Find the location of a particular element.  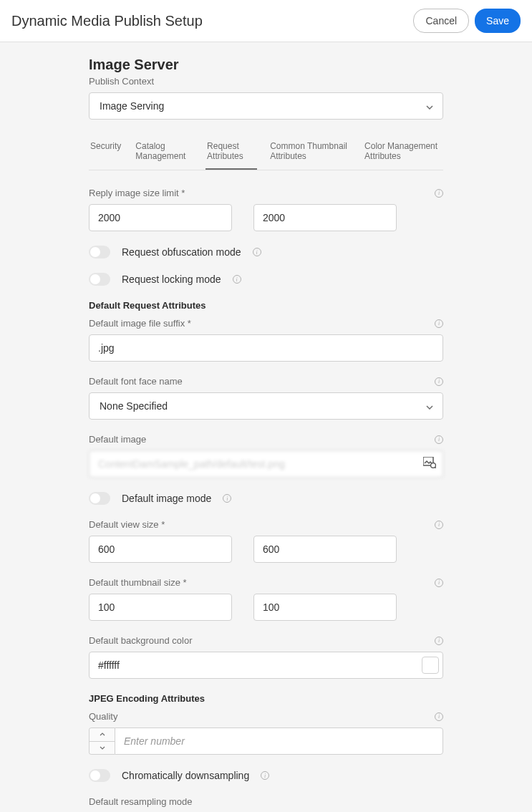

default-request-header: Default Request Attributes is located at coordinates (266, 305).